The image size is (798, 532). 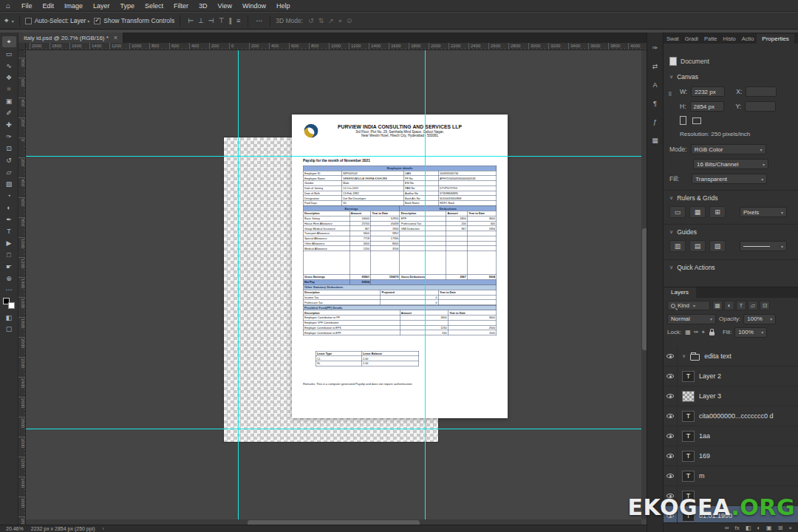 What do you see at coordinates (769, 528) in the screenshot?
I see `layer-group-icon: ▣` at bounding box center [769, 528].